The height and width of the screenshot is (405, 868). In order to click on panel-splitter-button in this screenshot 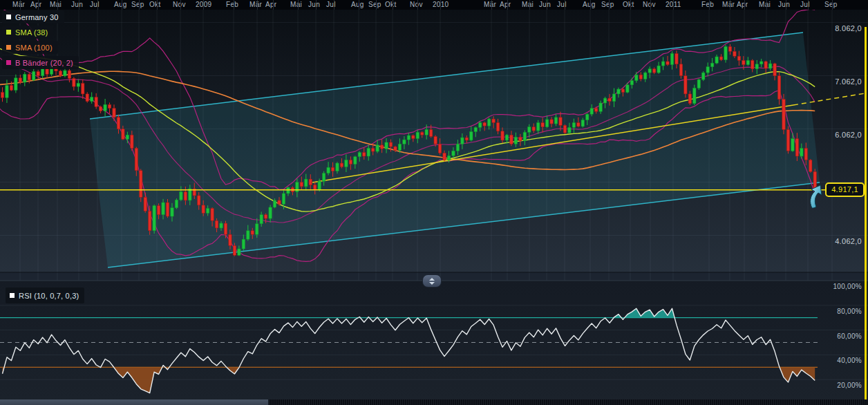, I will do `click(432, 281)`.